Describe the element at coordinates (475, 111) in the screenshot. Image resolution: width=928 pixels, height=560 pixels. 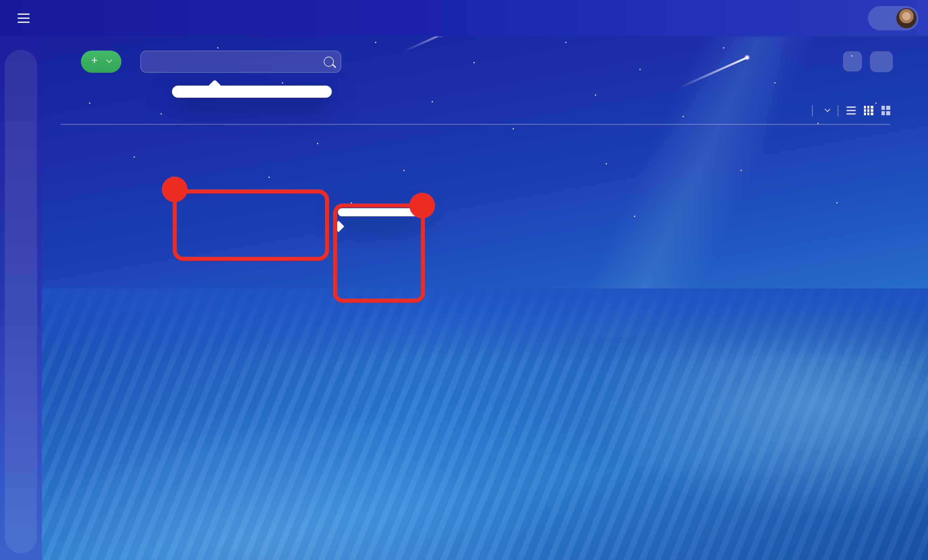
I see `drive-toolbar` at that location.